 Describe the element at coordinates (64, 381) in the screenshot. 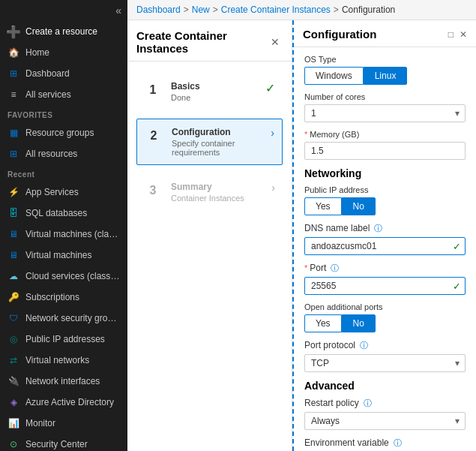

I see `sidebar-item-network-interfaces: 🔌 Network interfaces` at that location.